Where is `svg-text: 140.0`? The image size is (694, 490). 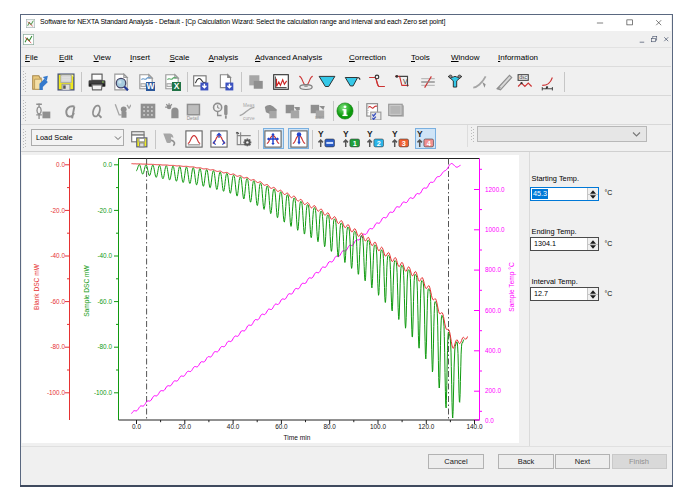 svg-text: 140.0 is located at coordinates (474, 426).